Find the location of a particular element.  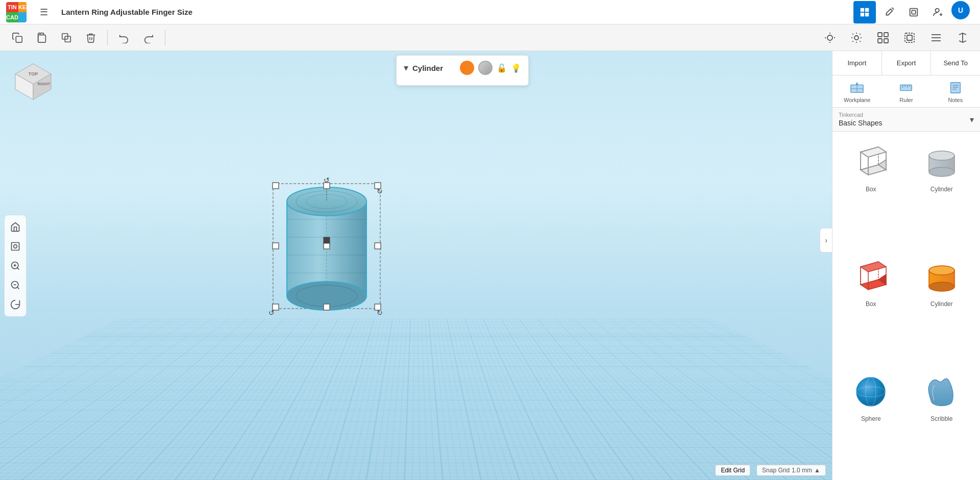

zoom-out-button is located at coordinates (15, 285).